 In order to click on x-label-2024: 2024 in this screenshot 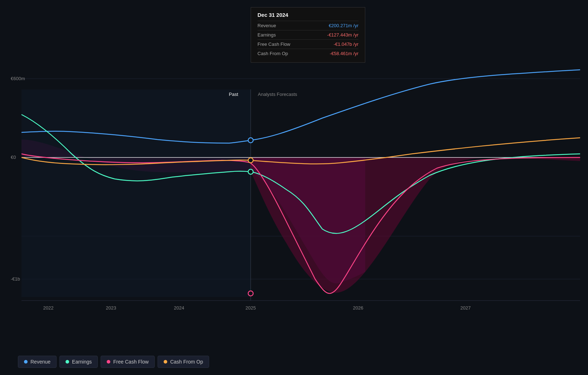, I will do `click(179, 308)`.